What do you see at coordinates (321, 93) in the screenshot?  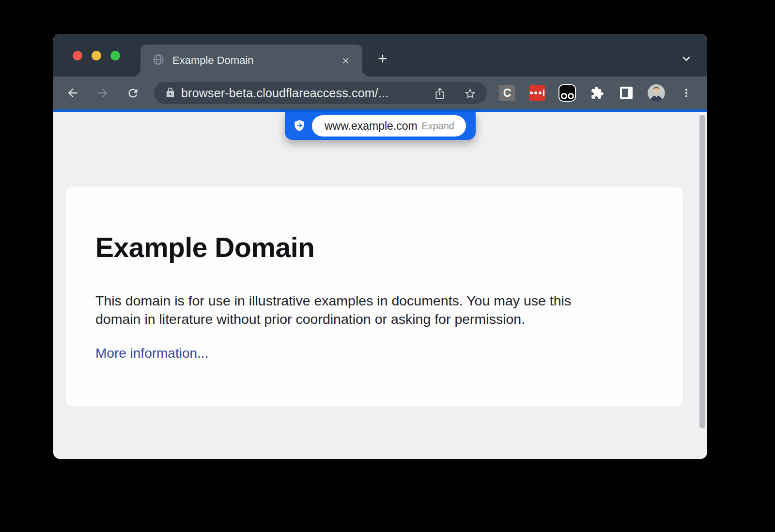 I see `address-bar: browser-beta.cloudflareaccess.com/...` at bounding box center [321, 93].